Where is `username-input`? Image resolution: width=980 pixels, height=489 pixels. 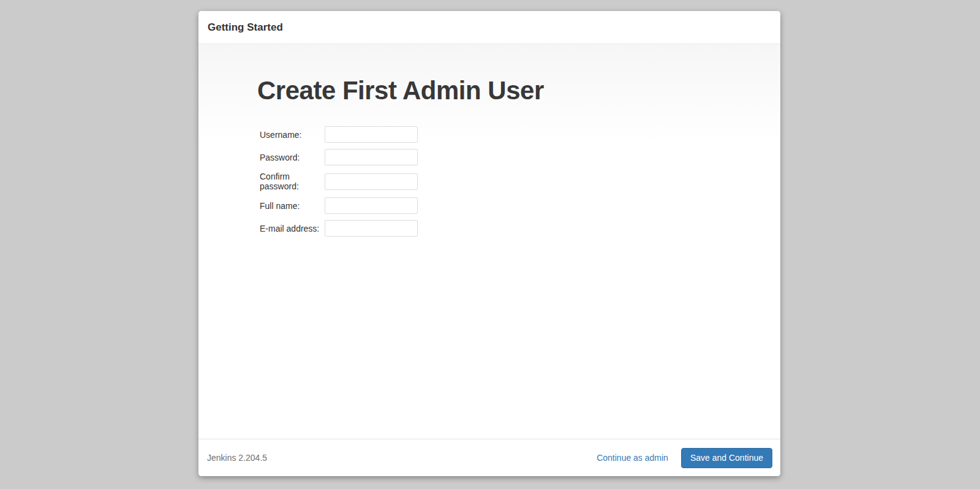 username-input is located at coordinates (371, 135).